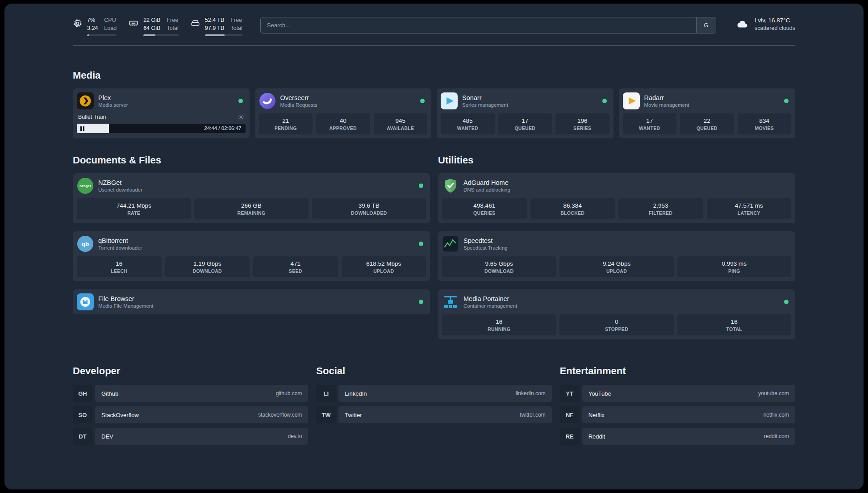 Image resolution: width=868 pixels, height=493 pixels. Describe the element at coordinates (113, 105) in the screenshot. I see `plex-subtitle: Media server` at that location.